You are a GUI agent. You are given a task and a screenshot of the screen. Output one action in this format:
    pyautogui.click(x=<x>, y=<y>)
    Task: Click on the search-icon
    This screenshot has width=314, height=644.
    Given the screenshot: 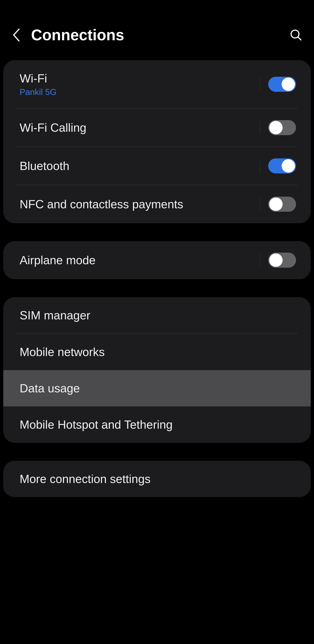 What is the action you would take?
    pyautogui.click(x=296, y=35)
    